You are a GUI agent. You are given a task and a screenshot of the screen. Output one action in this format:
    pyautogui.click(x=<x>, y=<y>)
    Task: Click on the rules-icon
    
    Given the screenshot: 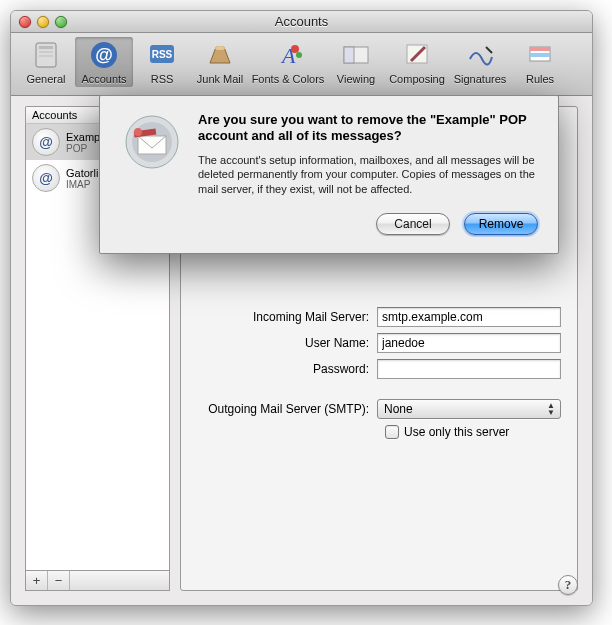 What is the action you would take?
    pyautogui.click(x=540, y=55)
    